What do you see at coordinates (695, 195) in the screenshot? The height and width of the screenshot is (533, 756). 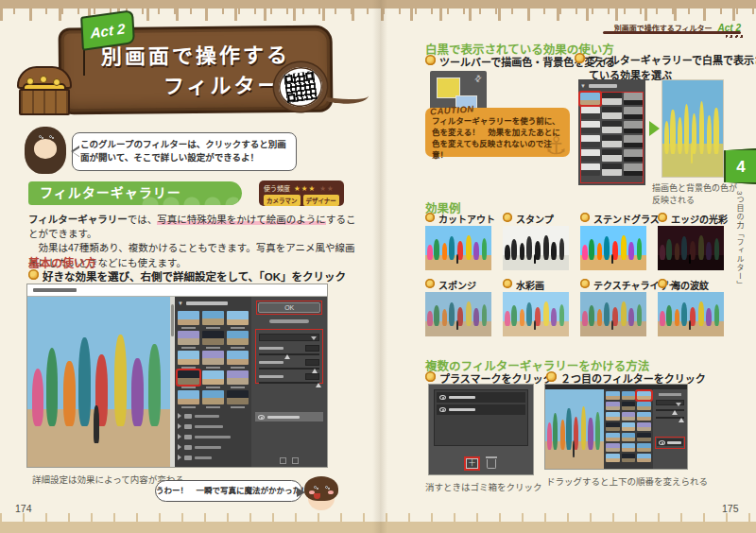 I see `bw-result-caption: 描画色と背景色の色が 反映される` at bounding box center [695, 195].